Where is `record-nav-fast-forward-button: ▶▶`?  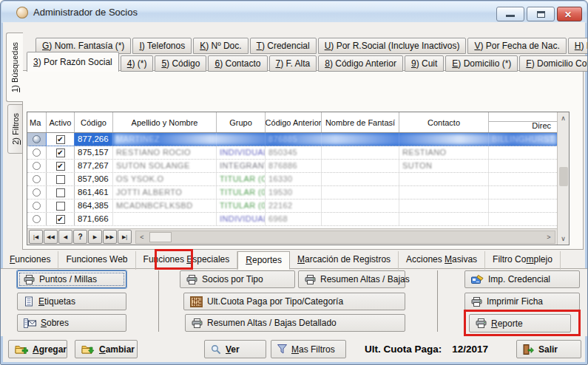 record-nav-fast-forward-button: ▶▶ is located at coordinates (109, 236).